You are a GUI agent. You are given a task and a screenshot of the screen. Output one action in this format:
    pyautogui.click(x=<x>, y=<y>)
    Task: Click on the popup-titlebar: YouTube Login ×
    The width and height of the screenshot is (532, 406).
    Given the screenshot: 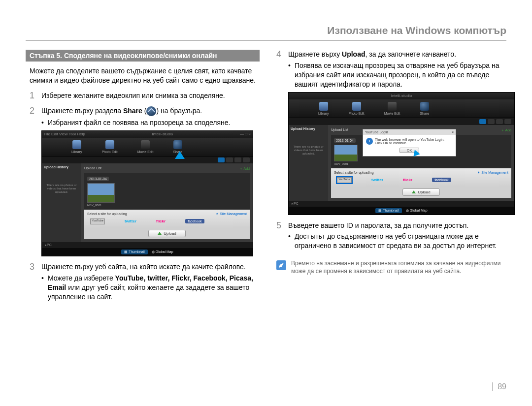 What is the action you would take?
    pyautogui.click(x=409, y=132)
    